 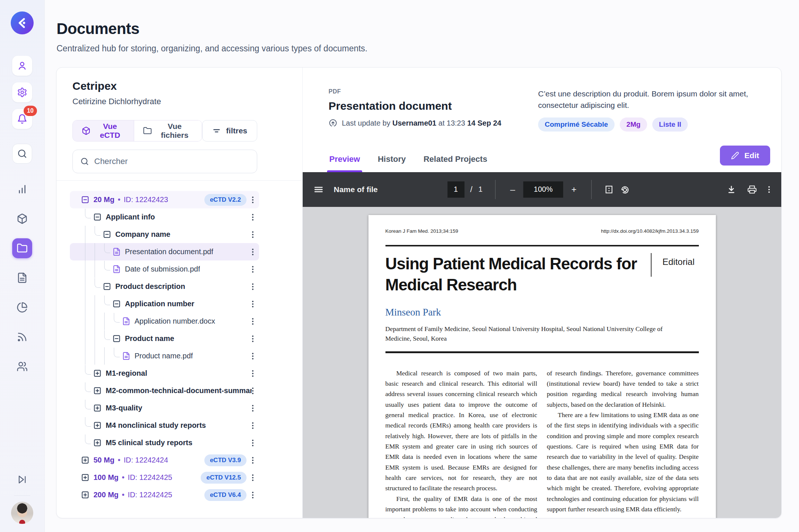 I want to click on fit-to-page-icon, so click(x=609, y=190).